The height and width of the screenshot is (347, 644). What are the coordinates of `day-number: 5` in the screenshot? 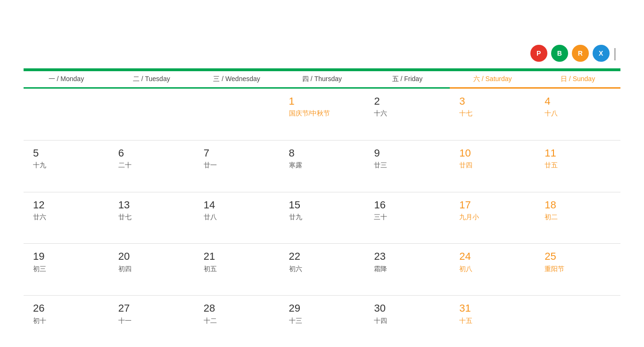 It's located at (36, 153).